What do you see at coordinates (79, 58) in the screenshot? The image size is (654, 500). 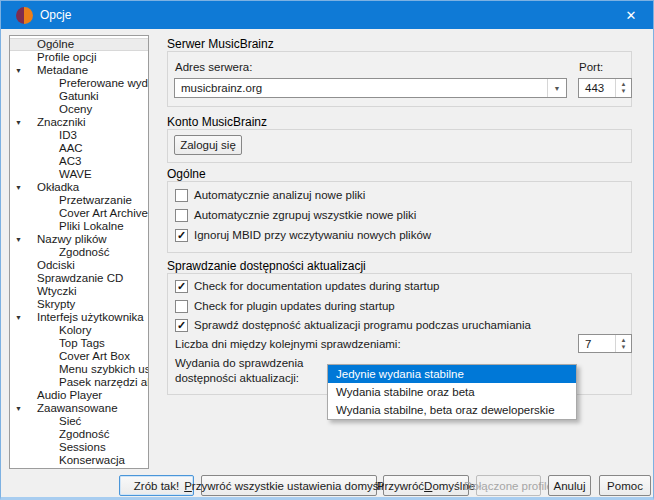 I see `sidebar-item: Profile opcji` at bounding box center [79, 58].